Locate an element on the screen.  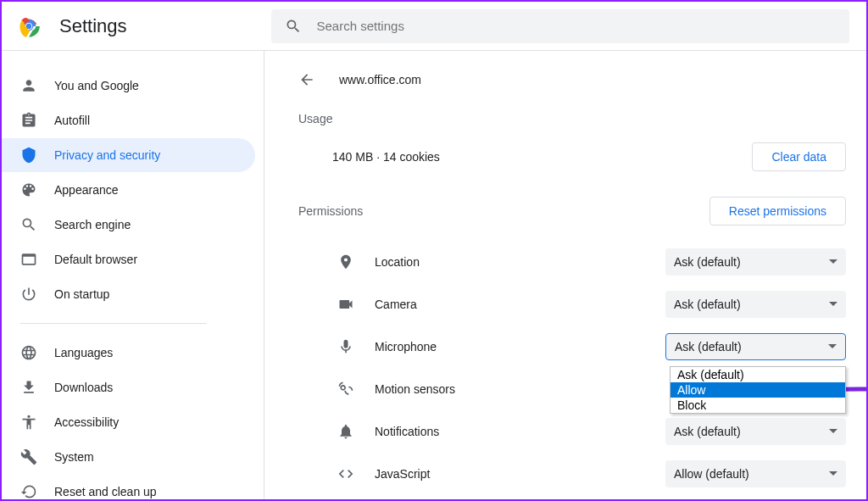
permission-row-notifications: Notifications Ask (default) is located at coordinates (576, 431).